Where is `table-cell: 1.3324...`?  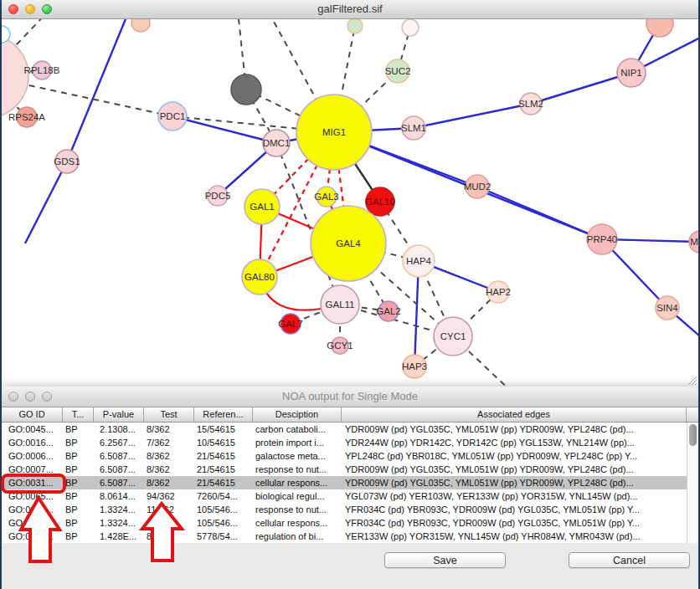 table-cell: 1.3324... is located at coordinates (119, 523).